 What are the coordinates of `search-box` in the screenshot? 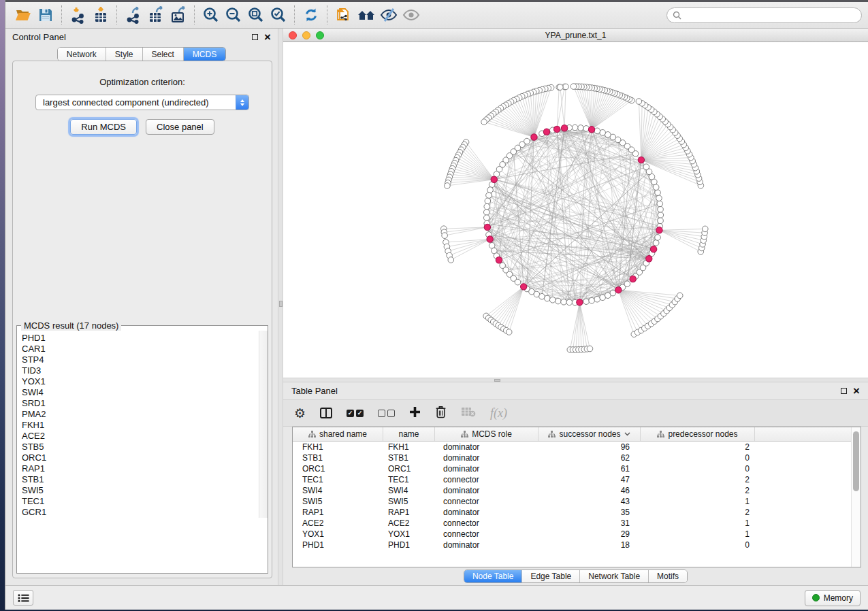 It's located at (764, 15).